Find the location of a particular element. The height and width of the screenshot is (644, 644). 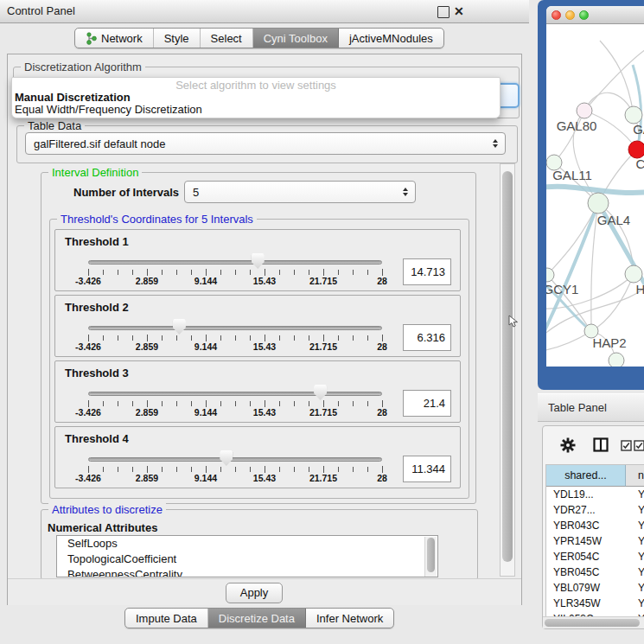

table-row: YBR043CYBR0 is located at coordinates (595, 526).